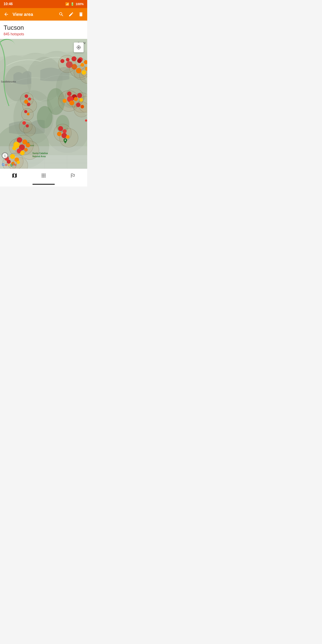  What do you see at coordinates (44, 28) in the screenshot?
I see `area-name: Tucson` at bounding box center [44, 28].